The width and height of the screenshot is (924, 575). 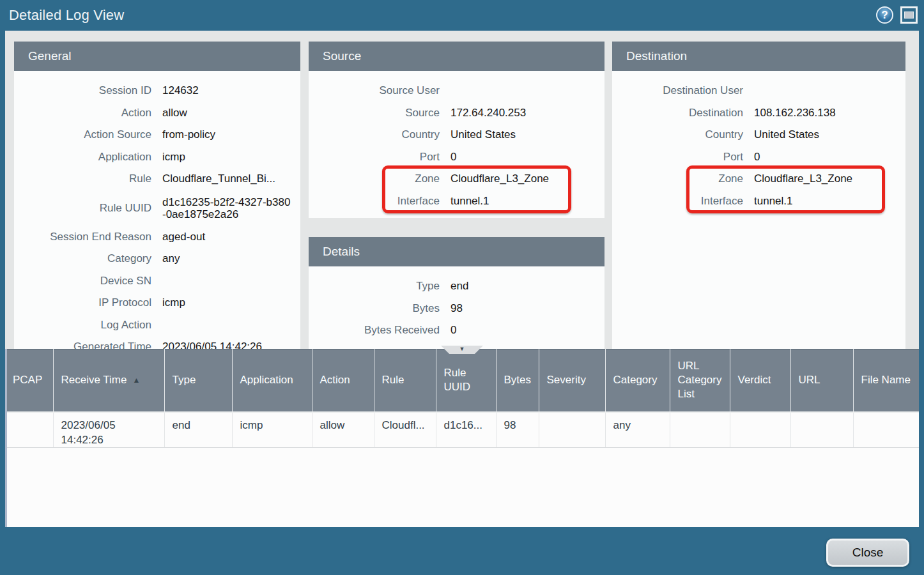 What do you see at coordinates (822, 430) in the screenshot?
I see `cell-url` at bounding box center [822, 430].